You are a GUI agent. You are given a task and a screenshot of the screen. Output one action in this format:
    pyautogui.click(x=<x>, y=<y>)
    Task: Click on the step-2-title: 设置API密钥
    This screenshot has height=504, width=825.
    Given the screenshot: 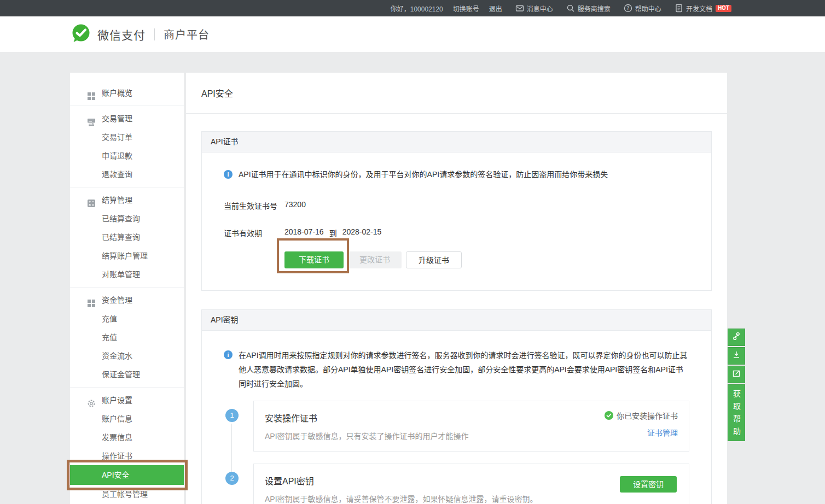 What is the action you would take?
    pyautogui.click(x=472, y=480)
    